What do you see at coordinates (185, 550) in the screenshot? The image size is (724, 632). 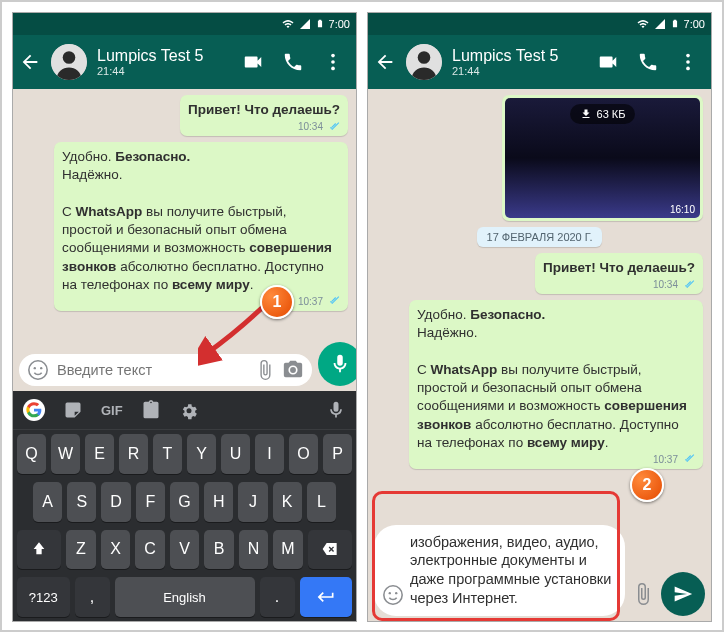 I see `key-v: V` at bounding box center [185, 550].